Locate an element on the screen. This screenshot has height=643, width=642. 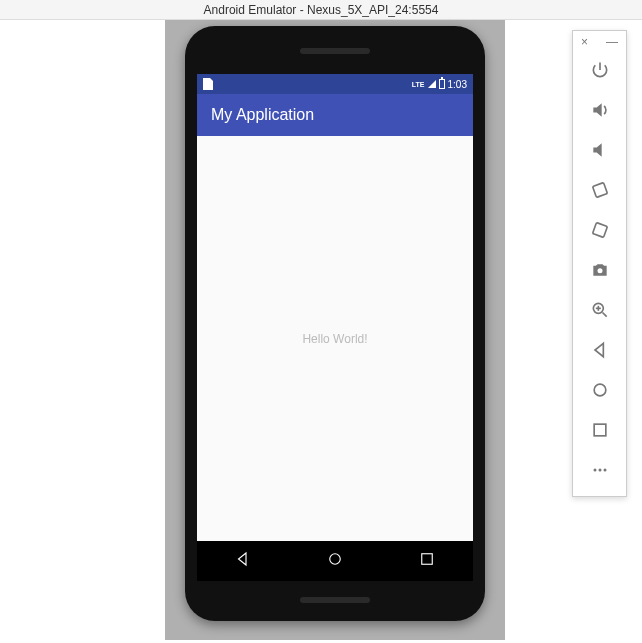
hello-text: Hello World! is located at coordinates (334, 339).